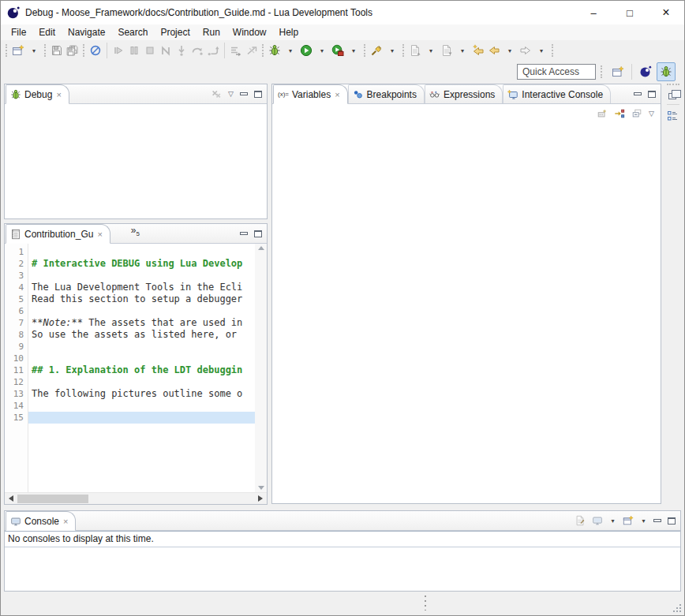  What do you see at coordinates (666, 13) in the screenshot?
I see `window-close-button: ×` at bounding box center [666, 13].